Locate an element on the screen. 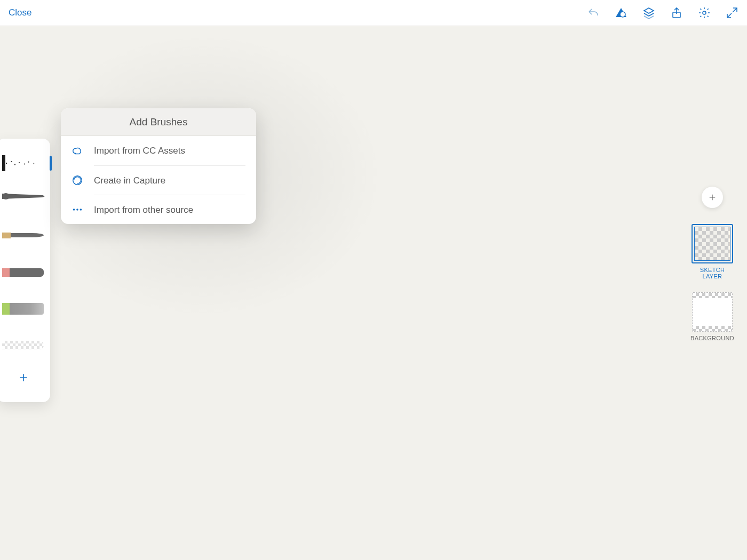 The image size is (747, 560). brush-ink is located at coordinates (25, 199).